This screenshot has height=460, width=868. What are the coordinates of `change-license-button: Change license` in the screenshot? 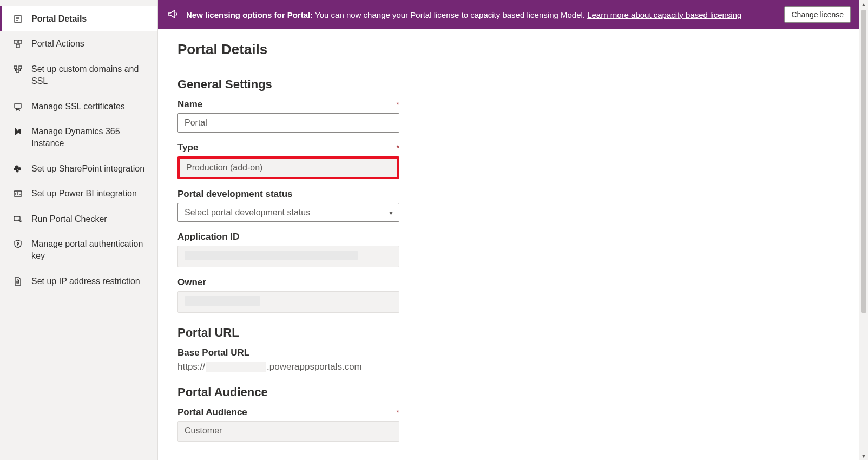 It's located at (817, 15).